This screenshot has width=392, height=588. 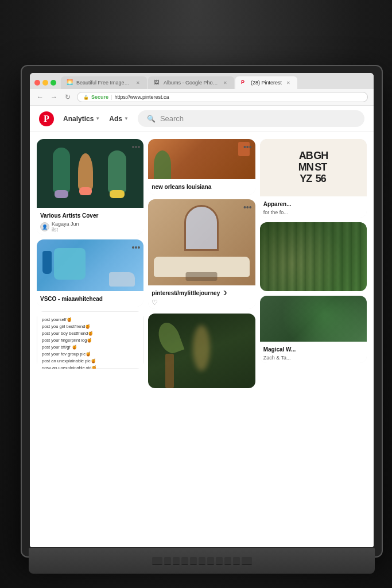 I want to click on delete-key, so click(x=247, y=561).